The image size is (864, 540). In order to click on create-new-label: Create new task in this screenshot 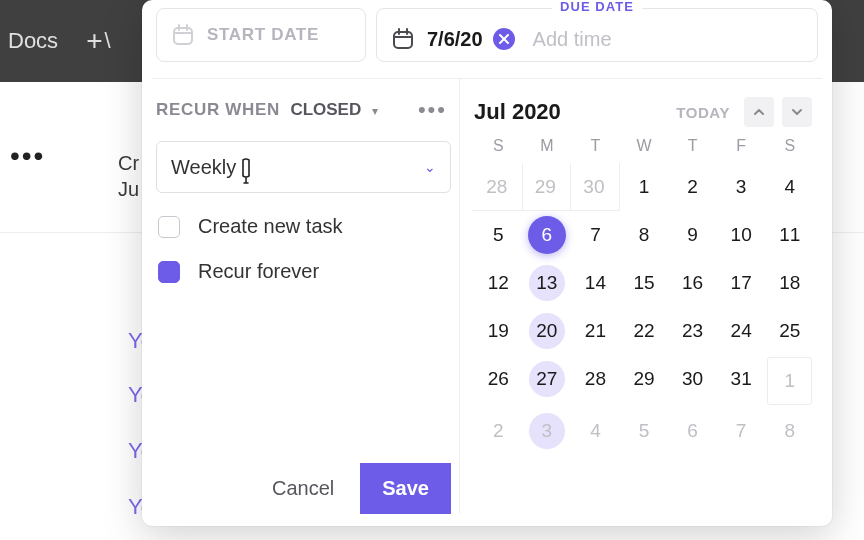, I will do `click(270, 226)`.